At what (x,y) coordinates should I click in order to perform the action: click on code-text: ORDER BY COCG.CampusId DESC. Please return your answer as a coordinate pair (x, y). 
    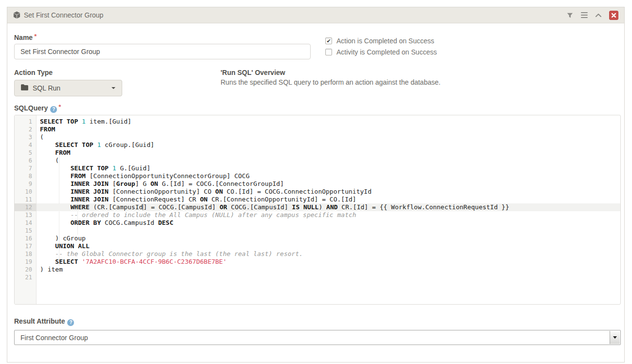
    Looking at the image, I should click on (105, 223).